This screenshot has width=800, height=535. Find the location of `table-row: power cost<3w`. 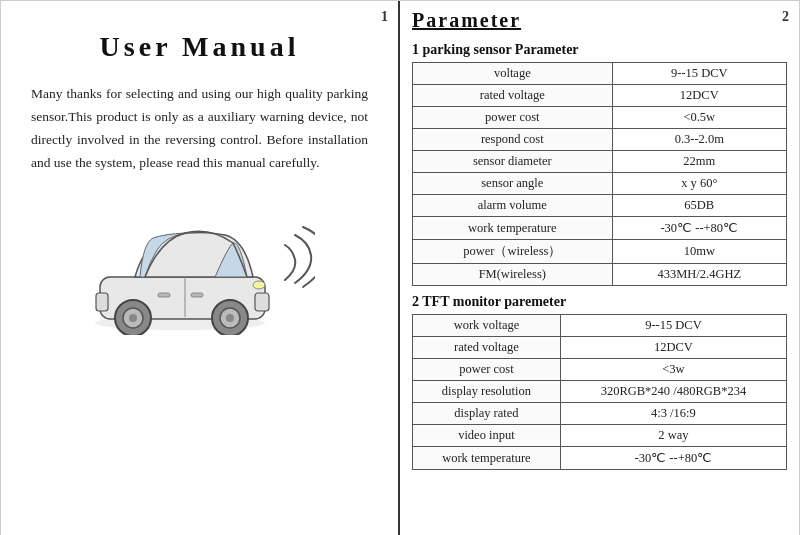

table-row: power cost<3w is located at coordinates (600, 370).